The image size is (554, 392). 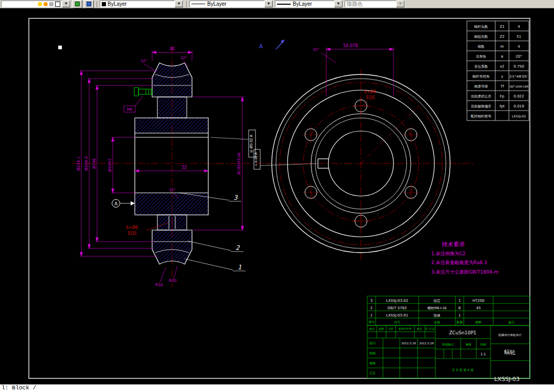 What do you see at coordinates (116, 204) in the screenshot?
I see `datum-label: A` at bounding box center [116, 204].